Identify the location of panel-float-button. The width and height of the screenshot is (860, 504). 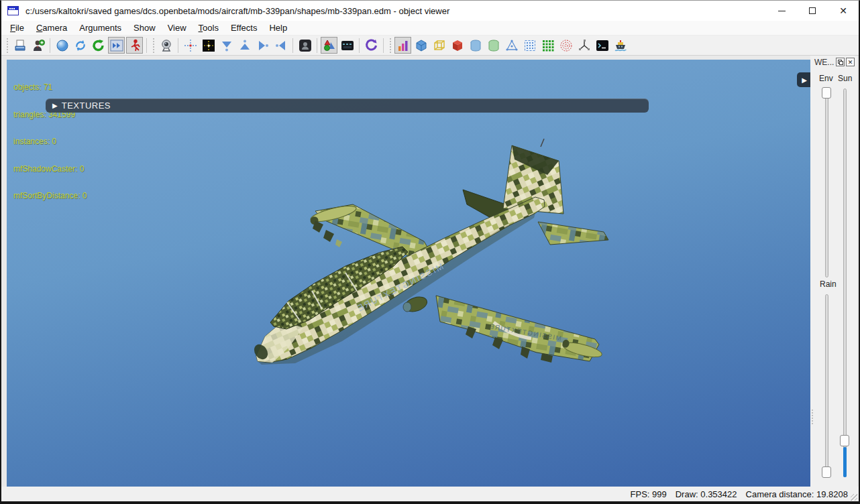
(840, 62).